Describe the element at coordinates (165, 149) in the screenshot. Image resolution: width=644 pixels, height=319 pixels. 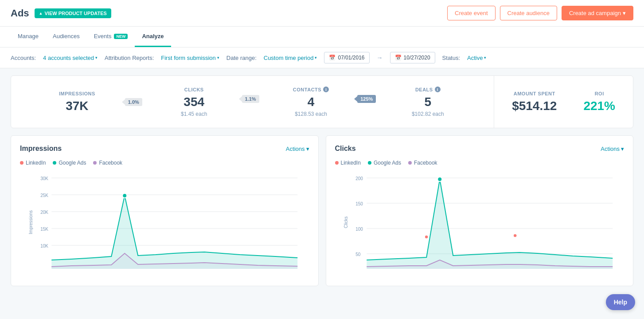
I see `impressions-chart-header: Impressions Actions ▾` at that location.